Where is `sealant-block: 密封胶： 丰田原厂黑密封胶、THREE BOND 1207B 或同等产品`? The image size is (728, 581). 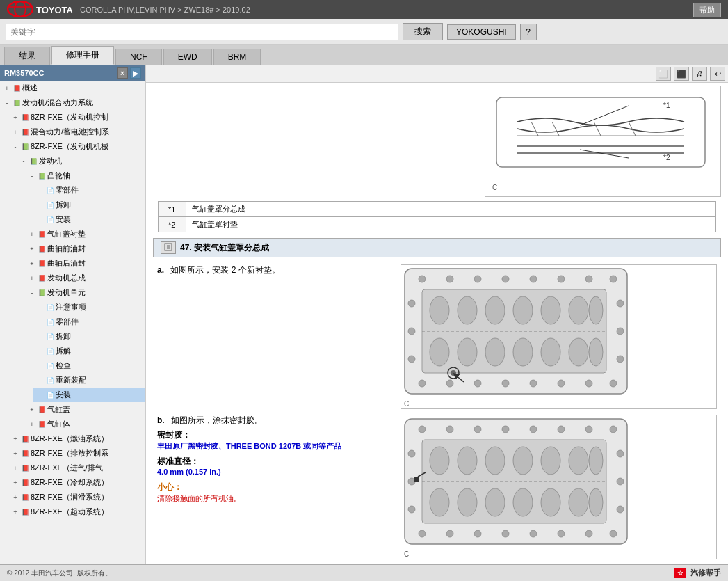 sealant-block: 密封胶： 丰田原厂黑密封胶、THREE BOND 1207B 或同等产品 is located at coordinates (275, 440).